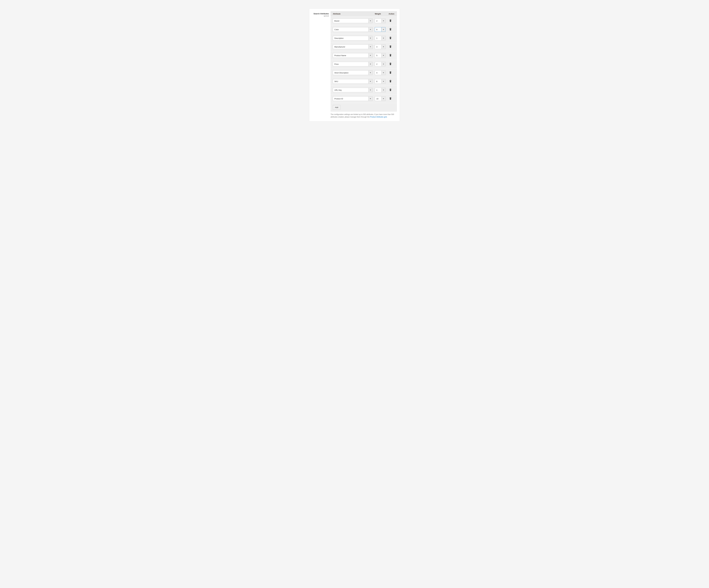 Image resolution: width=709 pixels, height=588 pixels. Describe the element at coordinates (352, 14) in the screenshot. I see `col-header-attribute: Attribute` at that location.